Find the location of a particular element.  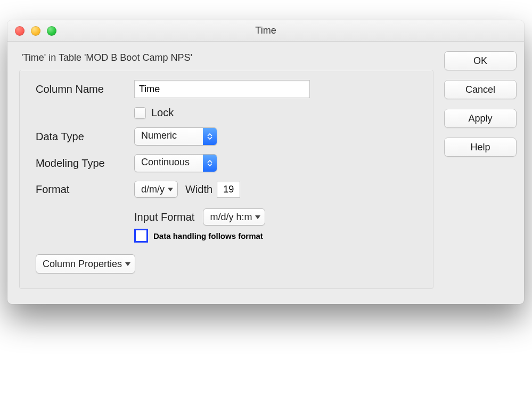

width-label: Width is located at coordinates (199, 190).